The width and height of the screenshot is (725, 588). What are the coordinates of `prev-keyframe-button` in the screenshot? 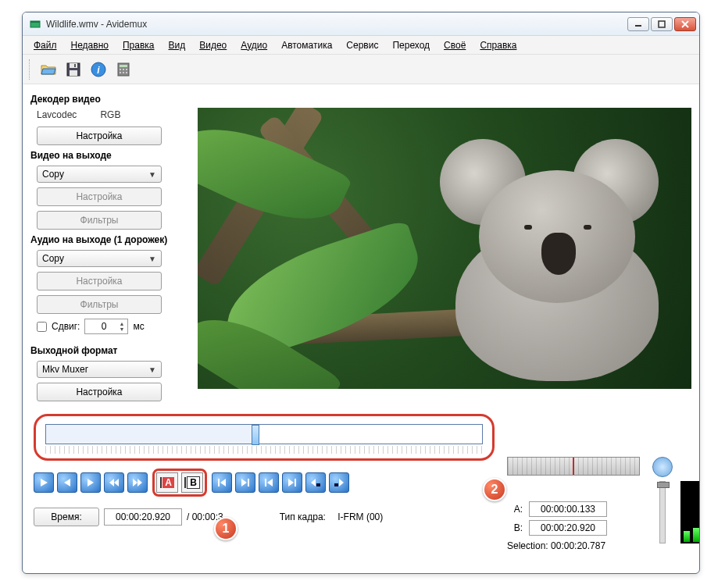 It's located at (222, 483).